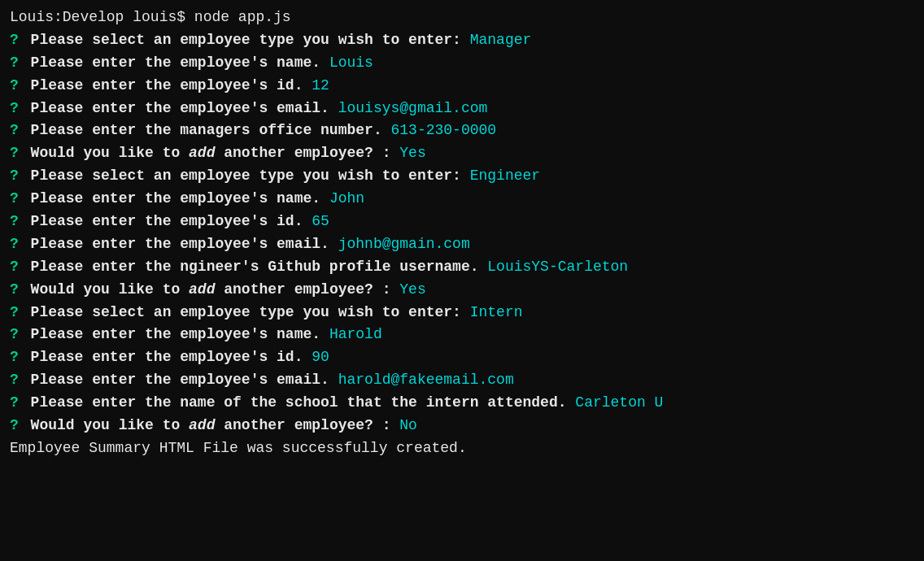  What do you see at coordinates (462, 403) in the screenshot?
I see `terminal-line: ? Please enter the name of the school th…` at bounding box center [462, 403].